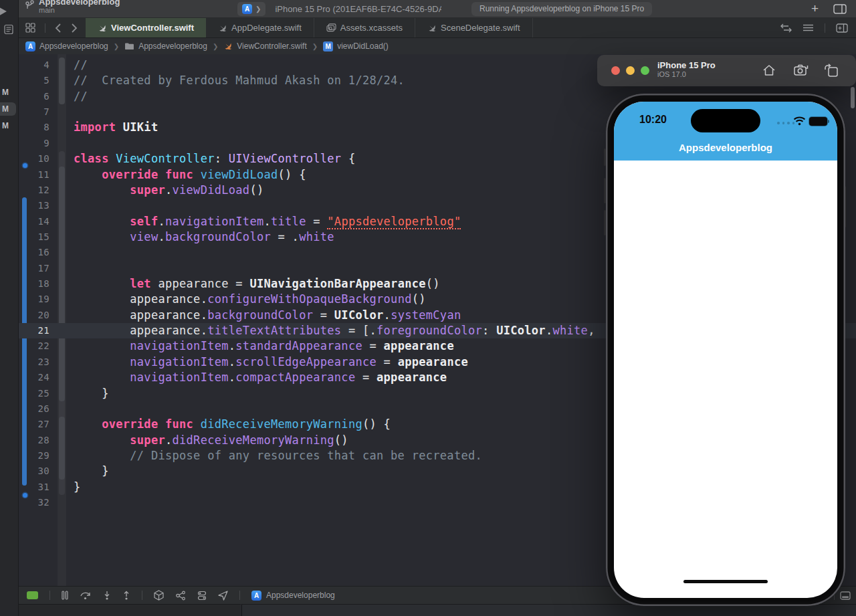 The width and height of the screenshot is (856, 616). Describe the element at coordinates (474, 28) in the screenshot. I see `tab-scenedelegate-swift: SceneDelegate.swift` at that location.